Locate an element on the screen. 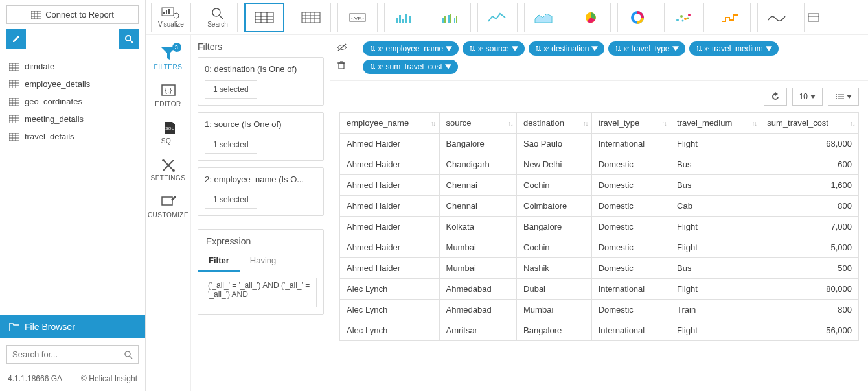  table-row: Ahmed HaiderMumbaiCochinDomesticFlight5,… is located at coordinates (600, 248).